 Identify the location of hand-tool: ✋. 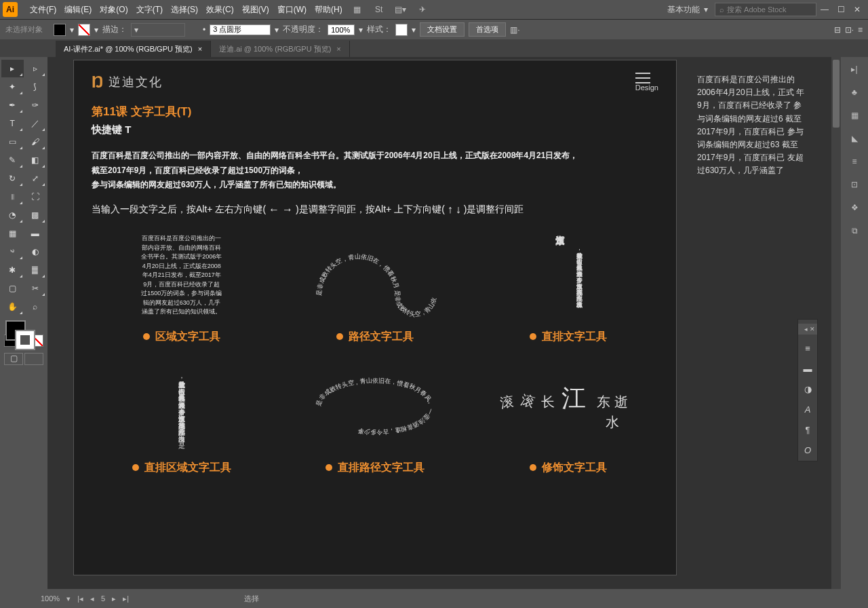
(12, 307).